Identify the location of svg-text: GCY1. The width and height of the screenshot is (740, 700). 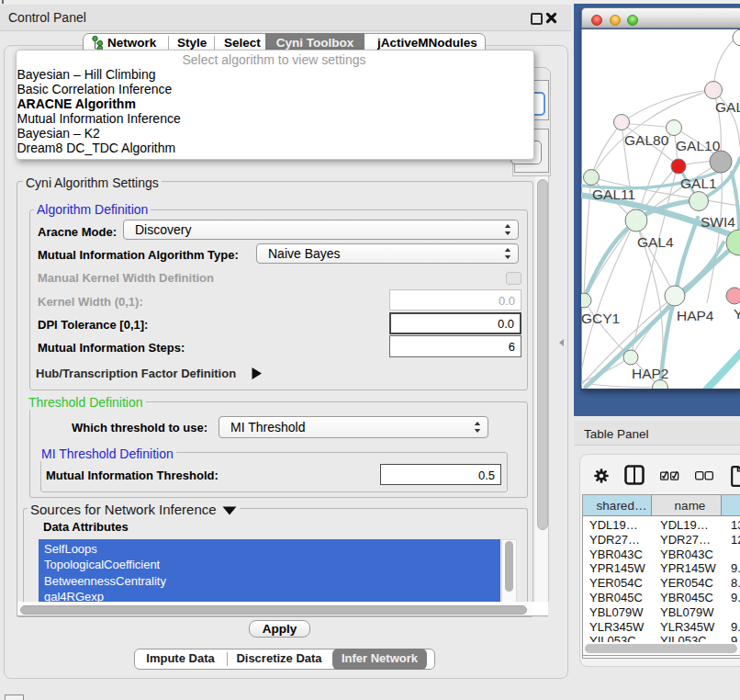
(600, 318).